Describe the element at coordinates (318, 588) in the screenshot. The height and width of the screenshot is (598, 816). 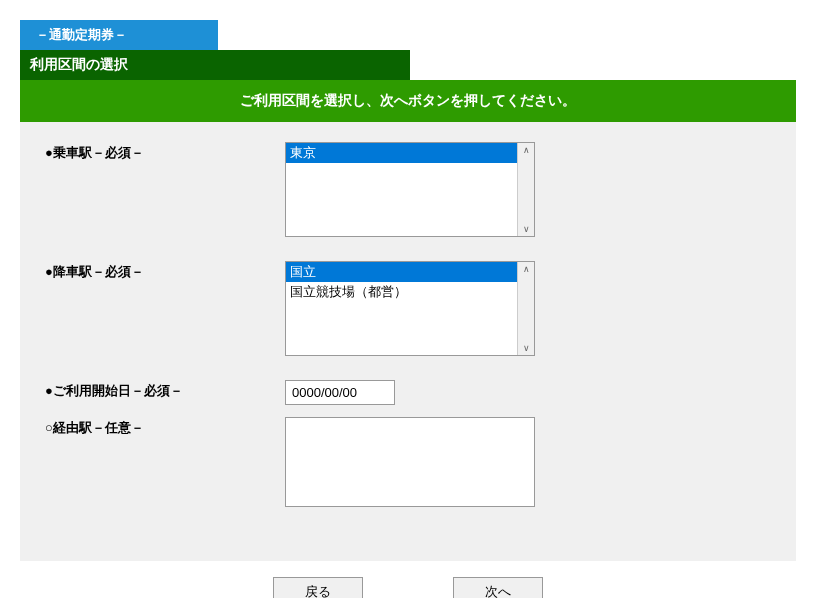
I see `back-button: 戻る` at that location.